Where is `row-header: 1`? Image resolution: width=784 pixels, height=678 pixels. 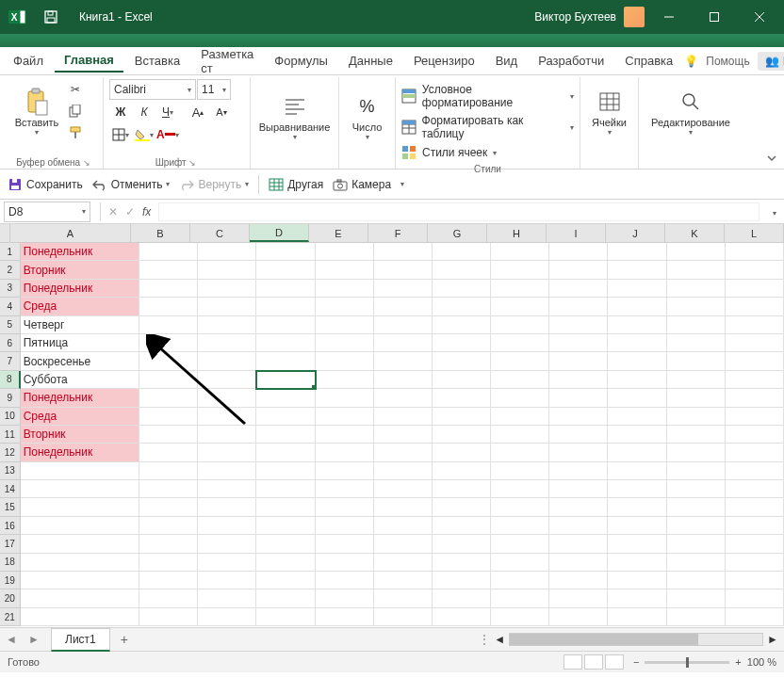
row-header: 1 is located at coordinates (10, 252).